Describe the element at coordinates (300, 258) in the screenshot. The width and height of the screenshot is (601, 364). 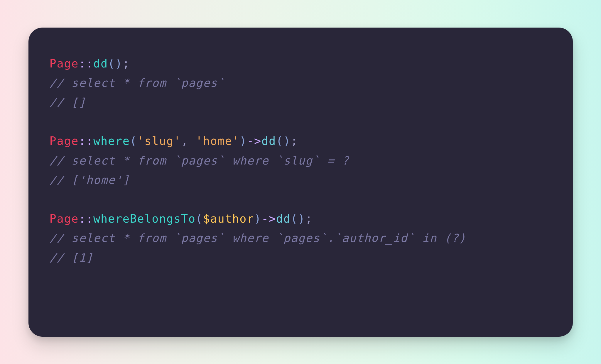
I see `comment-line: // [1]` at that location.